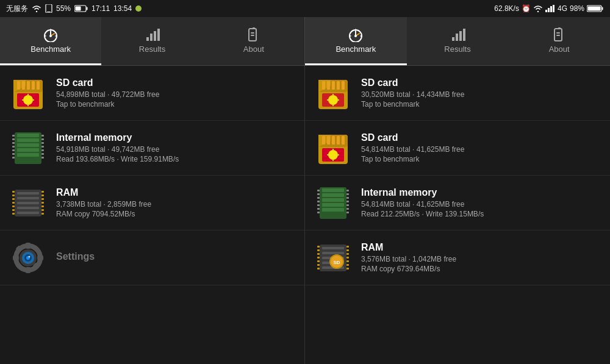  I want to click on tab-about-left: About, so click(254, 41).